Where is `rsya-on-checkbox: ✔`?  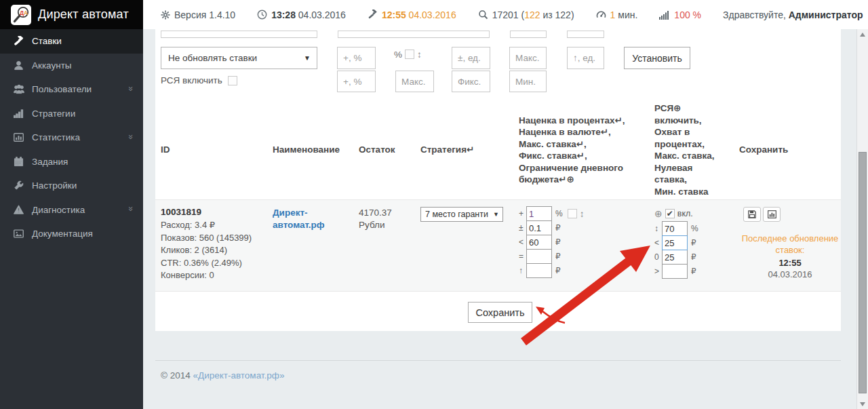 rsya-on-checkbox: ✔ is located at coordinates (670, 214).